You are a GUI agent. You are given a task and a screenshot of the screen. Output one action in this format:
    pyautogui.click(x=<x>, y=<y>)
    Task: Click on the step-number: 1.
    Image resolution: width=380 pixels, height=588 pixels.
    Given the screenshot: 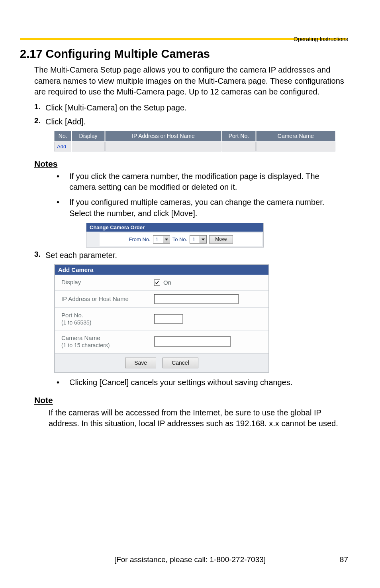 What is the action you would take?
    pyautogui.click(x=40, y=107)
    